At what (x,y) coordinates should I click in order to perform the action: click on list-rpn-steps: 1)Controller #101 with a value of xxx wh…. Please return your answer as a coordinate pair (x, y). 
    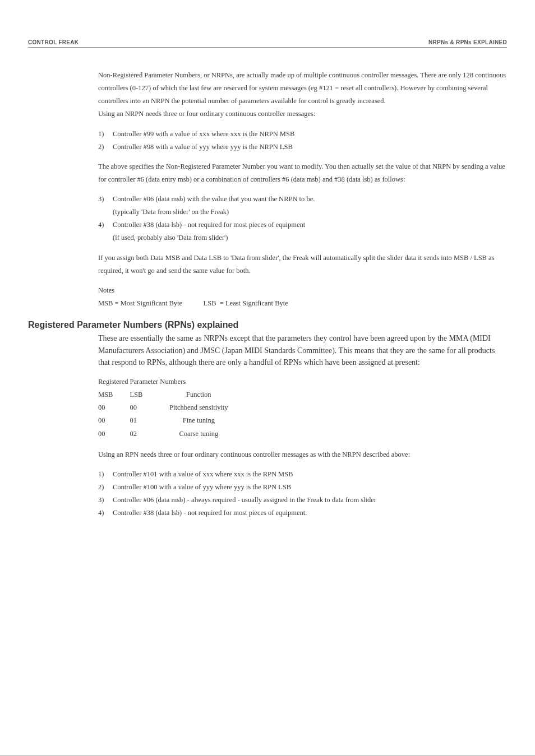
    Looking at the image, I should click on (303, 494).